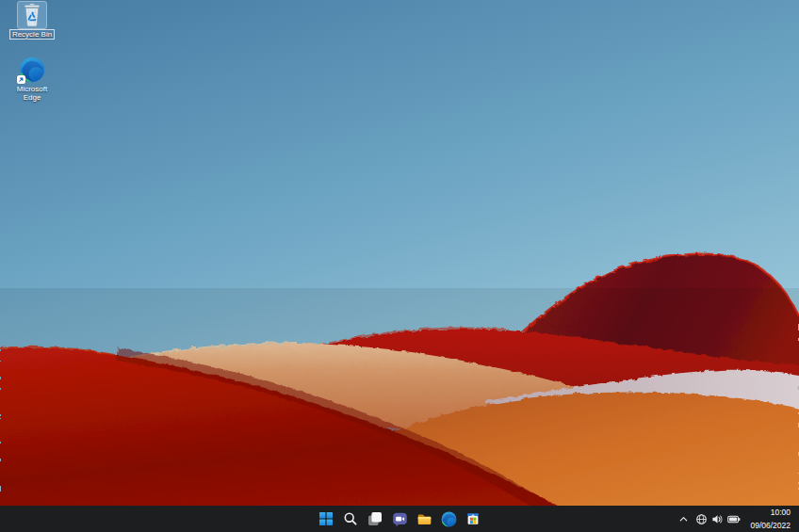 This screenshot has width=799, height=532. I want to click on recycle-bin-icon, so click(32, 15).